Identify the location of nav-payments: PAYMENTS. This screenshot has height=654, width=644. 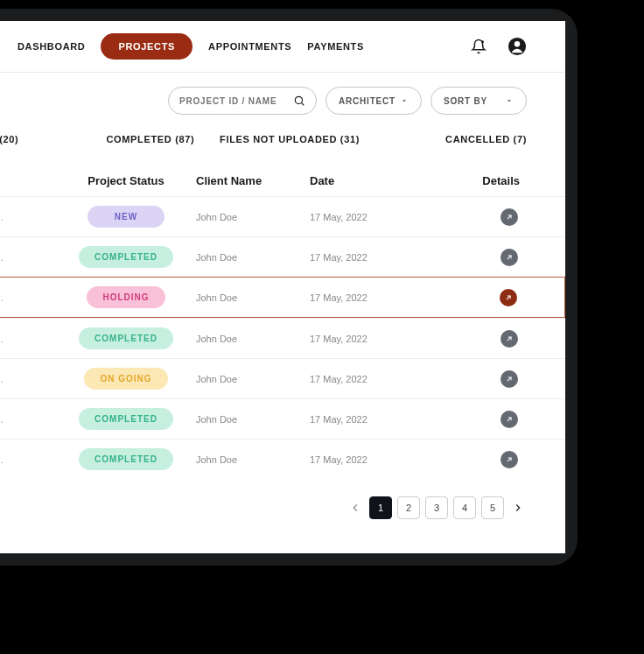
(336, 46).